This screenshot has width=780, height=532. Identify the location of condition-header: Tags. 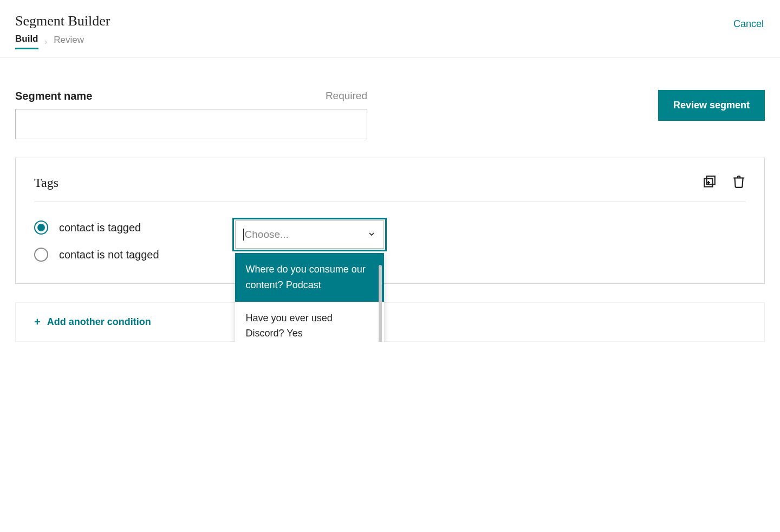
(390, 189).